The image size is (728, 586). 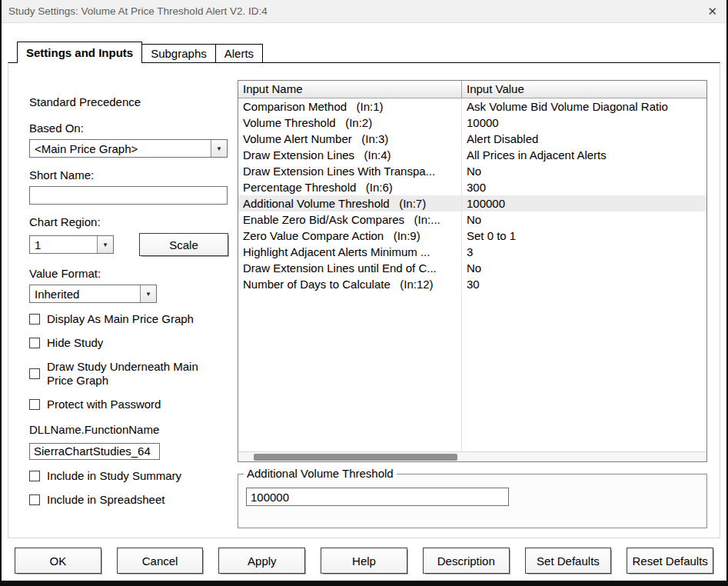 I want to click on scale-button: Scale, so click(x=184, y=245).